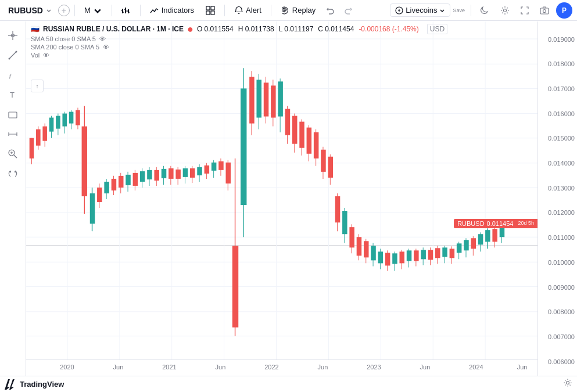 The height and width of the screenshot is (392, 577). Describe the element at coordinates (485, 10) in the screenshot. I see `moon-button` at that location.